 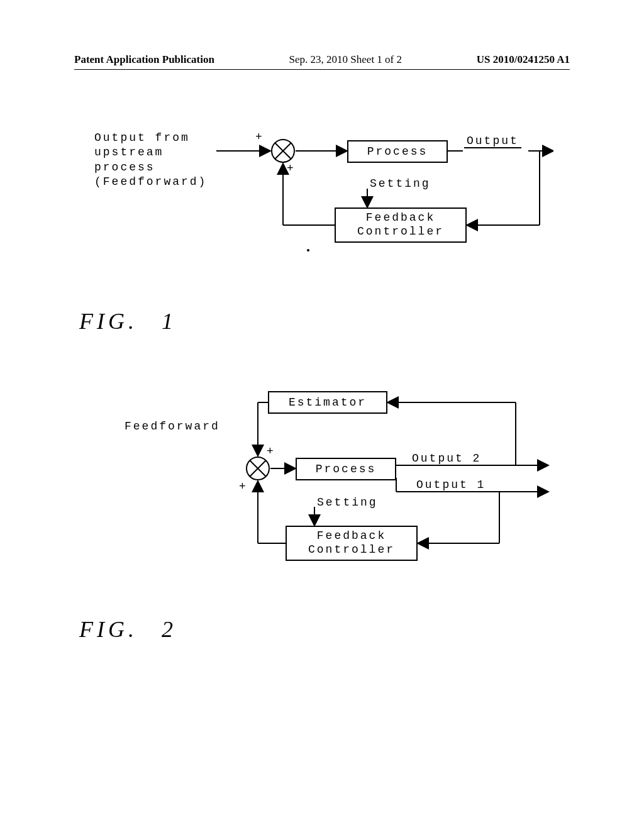 I want to click on comma-dot, so click(x=308, y=250).